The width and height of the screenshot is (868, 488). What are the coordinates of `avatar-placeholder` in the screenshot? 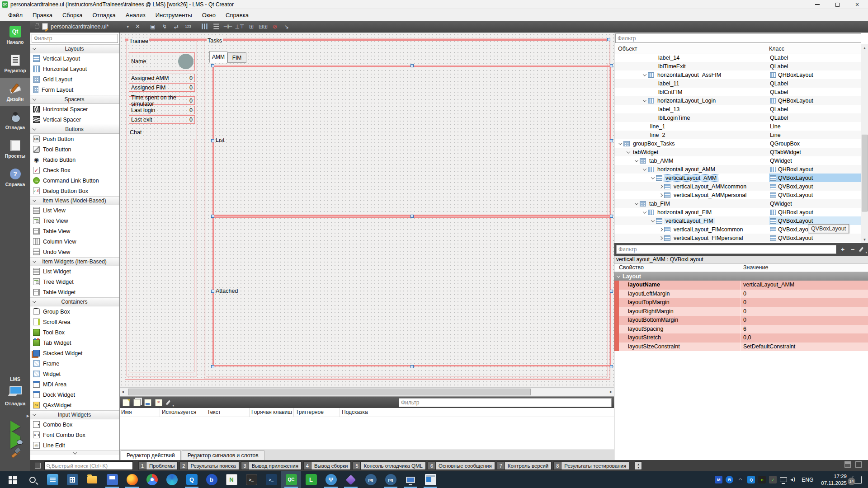 It's located at (186, 61).